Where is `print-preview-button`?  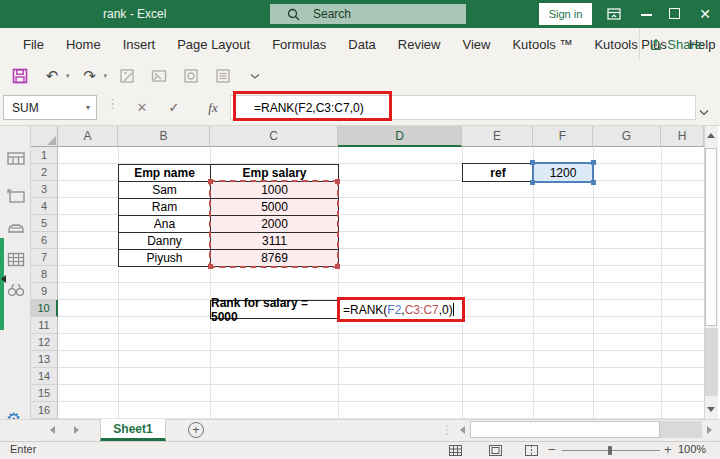 print-preview-button is located at coordinates (191, 76).